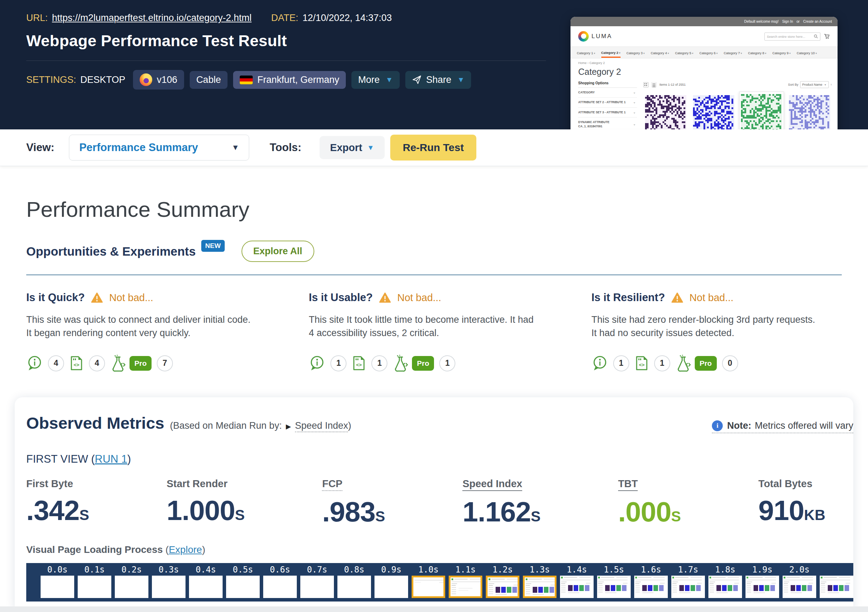 The image size is (868, 612). I want to click on code-count: 4, so click(97, 363).